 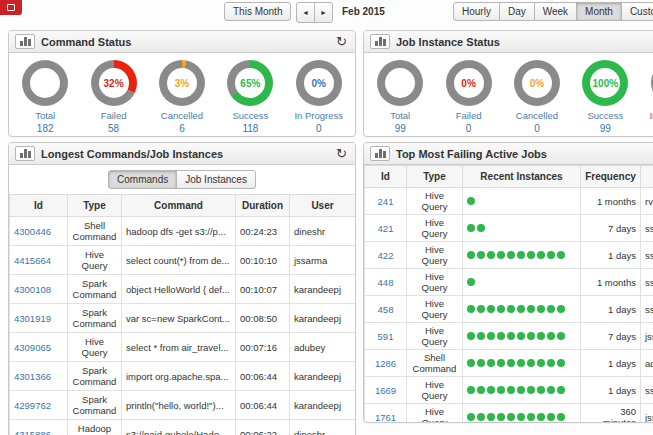 I want to click on command-id-link: 4299762, so click(x=32, y=406).